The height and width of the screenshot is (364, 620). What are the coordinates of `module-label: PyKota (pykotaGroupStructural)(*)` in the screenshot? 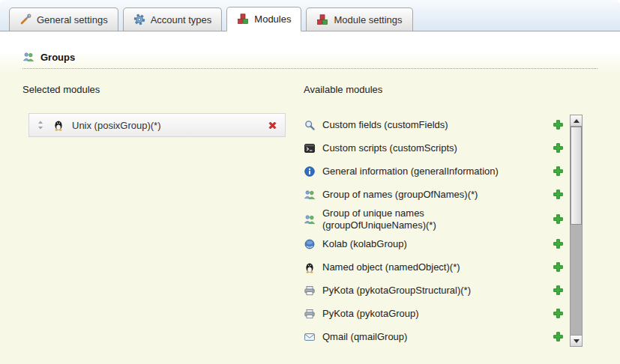 It's located at (397, 291).